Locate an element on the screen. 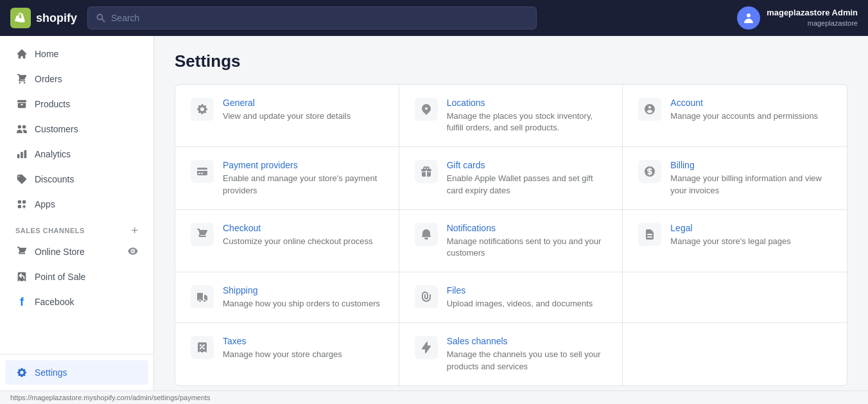 The image size is (868, 404). home-label: Home is located at coordinates (46, 54).